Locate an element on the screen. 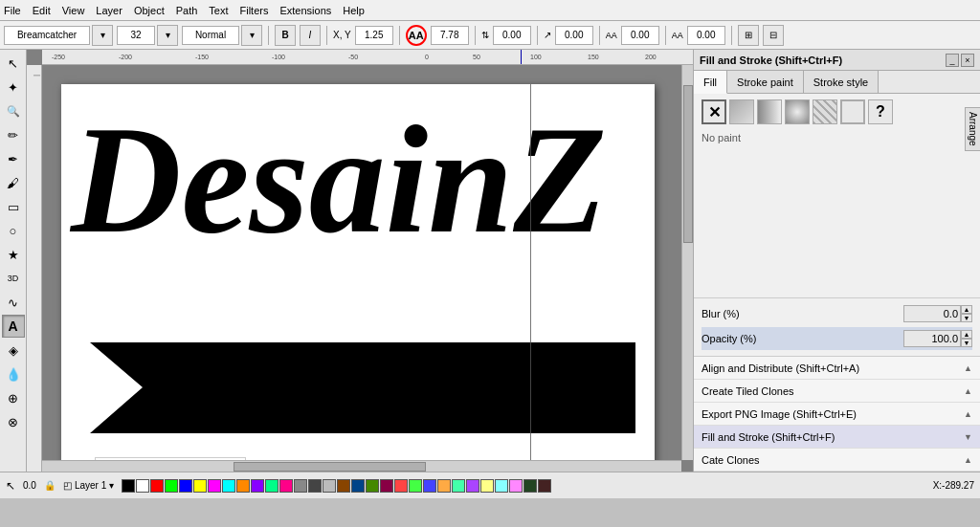  tab-stroke-style: Stroke style is located at coordinates (841, 82).